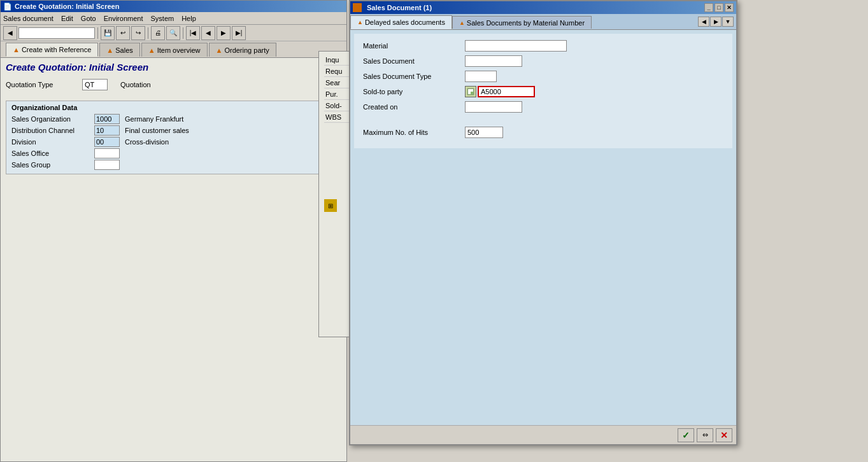 The width and height of the screenshot is (868, 462). Describe the element at coordinates (338, 71) in the screenshot. I see `bg-row-request: Requ` at that location.